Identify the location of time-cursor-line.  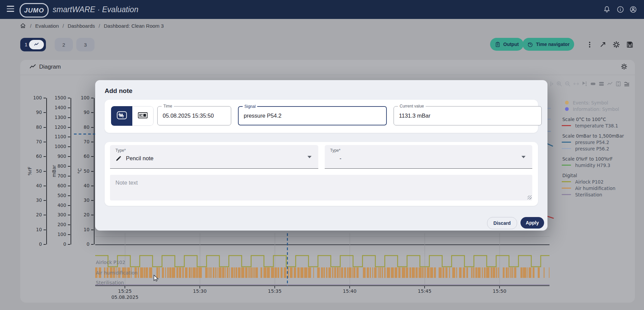
(288, 260).